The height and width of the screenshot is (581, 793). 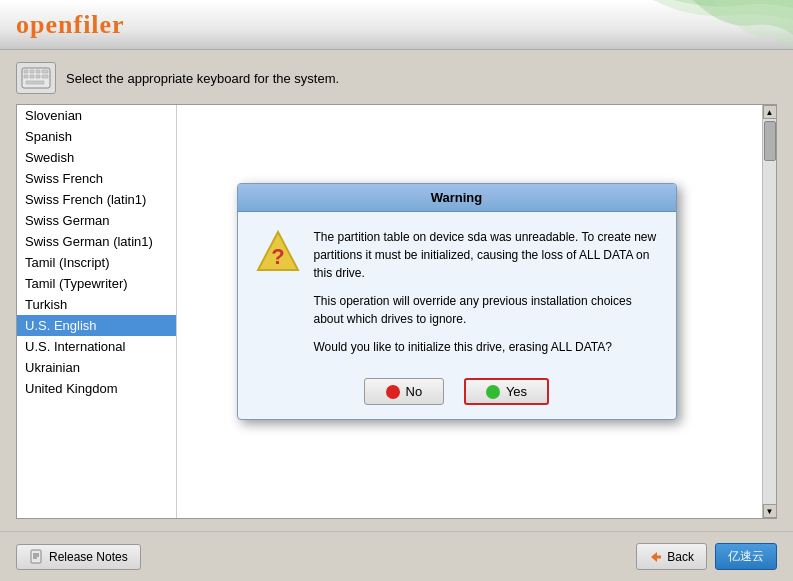 I want to click on instruction-row: Select the appropriate keyboard for the …, so click(x=396, y=78).